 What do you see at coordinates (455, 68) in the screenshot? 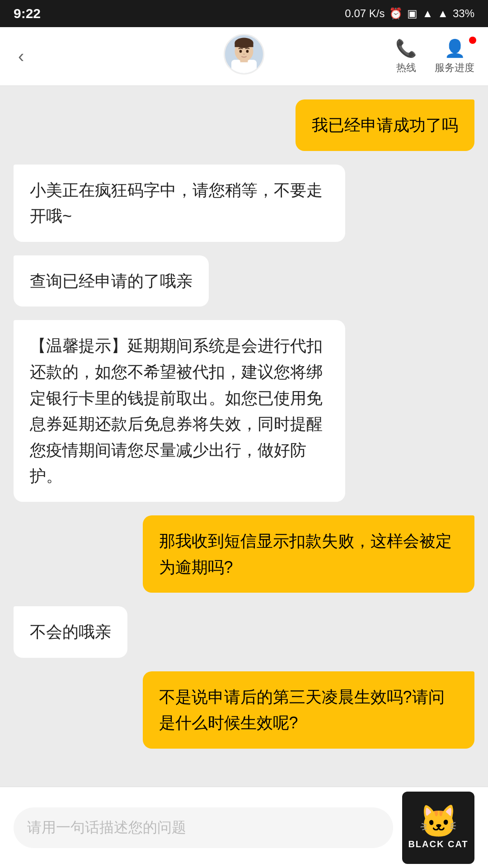
I see `progress-label: 服务进度` at bounding box center [455, 68].